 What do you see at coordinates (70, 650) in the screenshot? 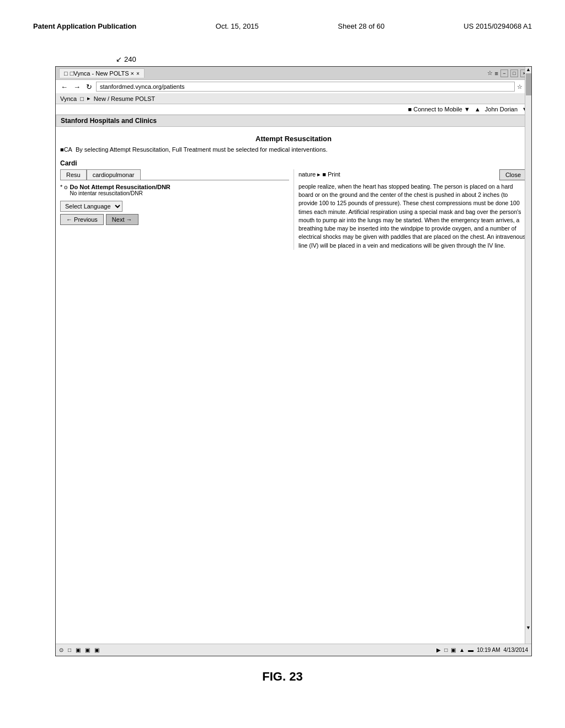
I see `status-icon-2: □` at bounding box center [70, 650].